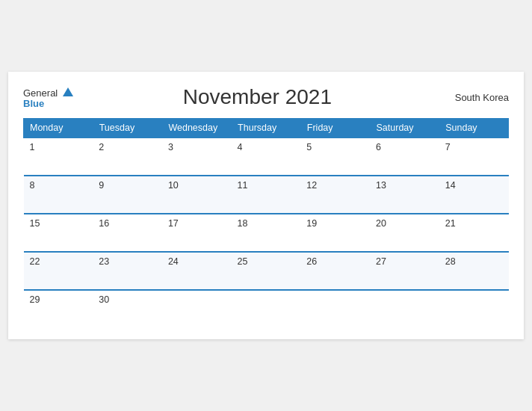 Image resolution: width=532 pixels, height=411 pixels. Describe the element at coordinates (405, 233) in the screenshot. I see `calendar-day-cell: 20` at that location.